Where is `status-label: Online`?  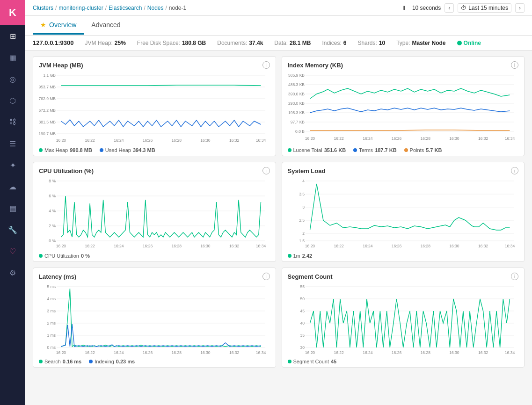
status-label: Online is located at coordinates (473, 43).